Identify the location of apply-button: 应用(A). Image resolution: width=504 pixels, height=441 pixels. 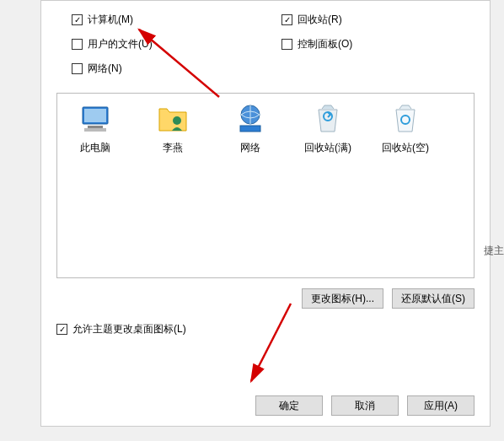
(441, 406).